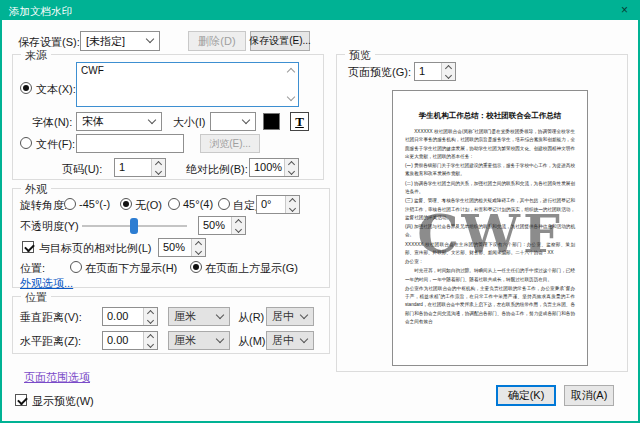  Describe the element at coordinates (490, 144) in the screenshot. I see `doc-paragraph: XXXXXX 校社团联合会(简称“社团联”)是在党委校团委领导，协调管理全校学生…` at that location.